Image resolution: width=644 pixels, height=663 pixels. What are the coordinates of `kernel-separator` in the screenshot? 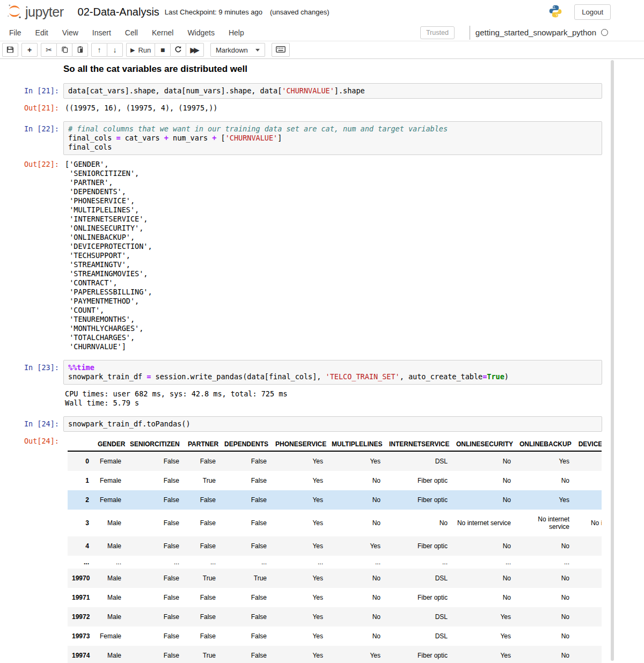 It's located at (470, 33).